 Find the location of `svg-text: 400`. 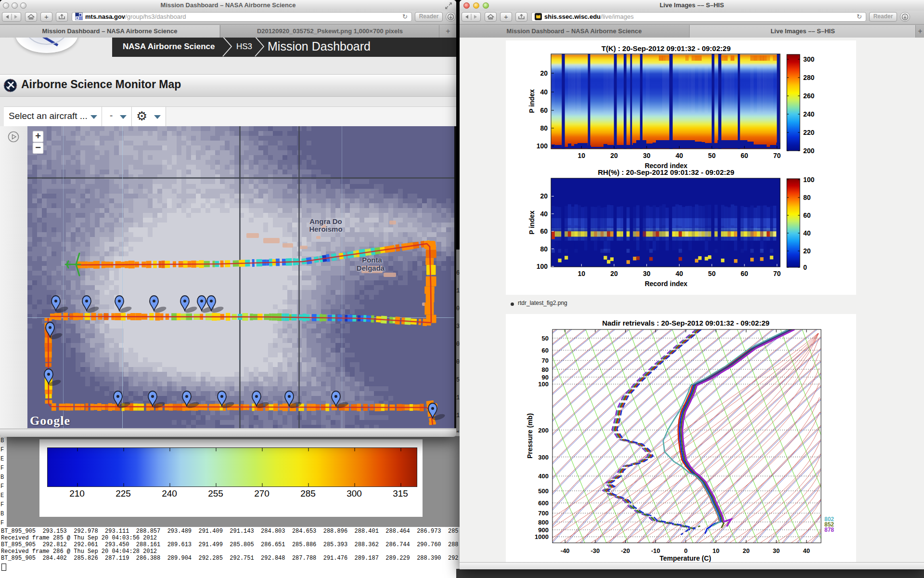

svg-text: 400 is located at coordinates (543, 476).